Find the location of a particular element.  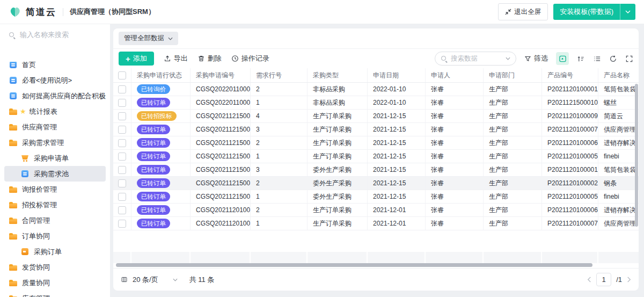

column-header: 需求行号 is located at coordinates (279, 75).